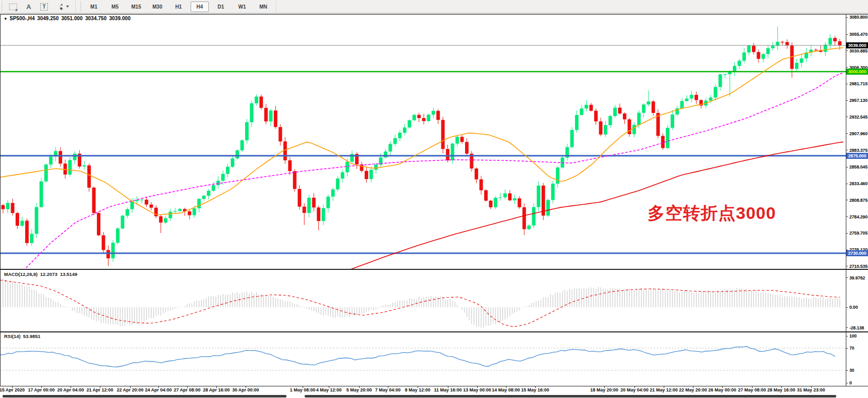  What do you see at coordinates (94, 7) in the screenshot?
I see `timeframe-button-M1: M1` at bounding box center [94, 7].